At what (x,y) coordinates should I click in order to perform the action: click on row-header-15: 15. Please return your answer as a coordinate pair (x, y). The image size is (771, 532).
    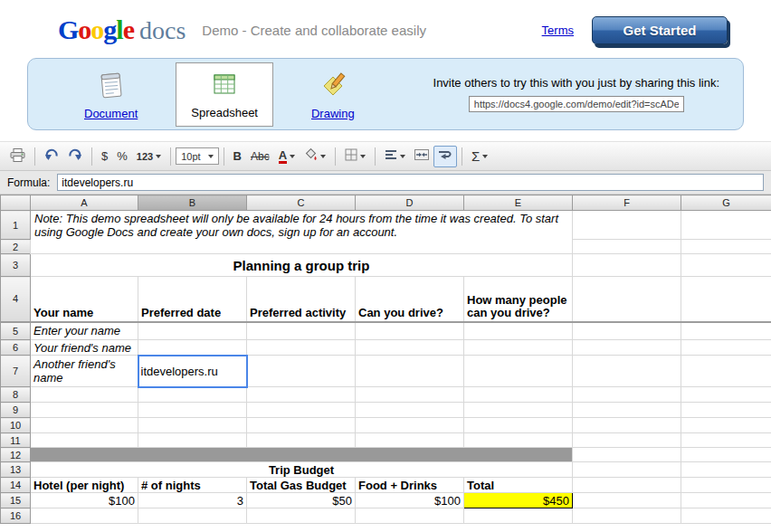
    Looking at the image, I should click on (16, 501).